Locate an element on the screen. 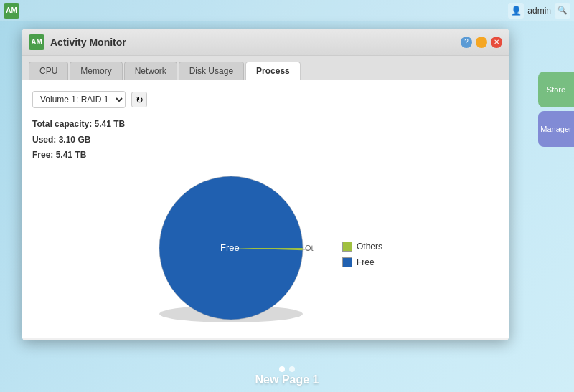 The height and width of the screenshot is (392, 574). taskbar: AM 👤 admin 🔍 is located at coordinates (287, 11).